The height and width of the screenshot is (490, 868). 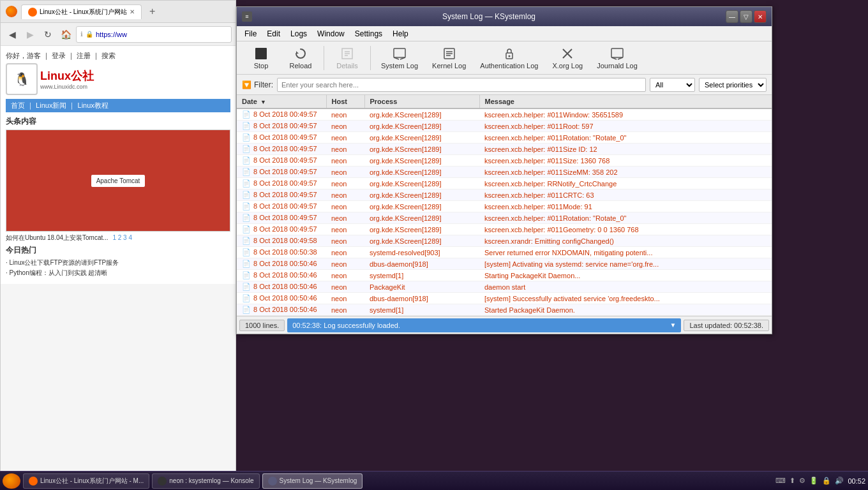 I want to click on taskbar-start-button, so click(x=11, y=481).